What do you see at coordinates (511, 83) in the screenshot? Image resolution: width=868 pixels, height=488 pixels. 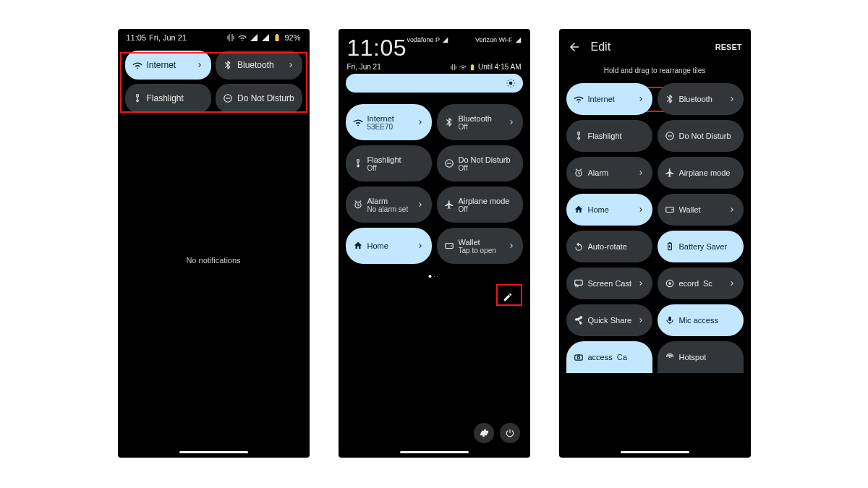 I see `brightness-icon` at bounding box center [511, 83].